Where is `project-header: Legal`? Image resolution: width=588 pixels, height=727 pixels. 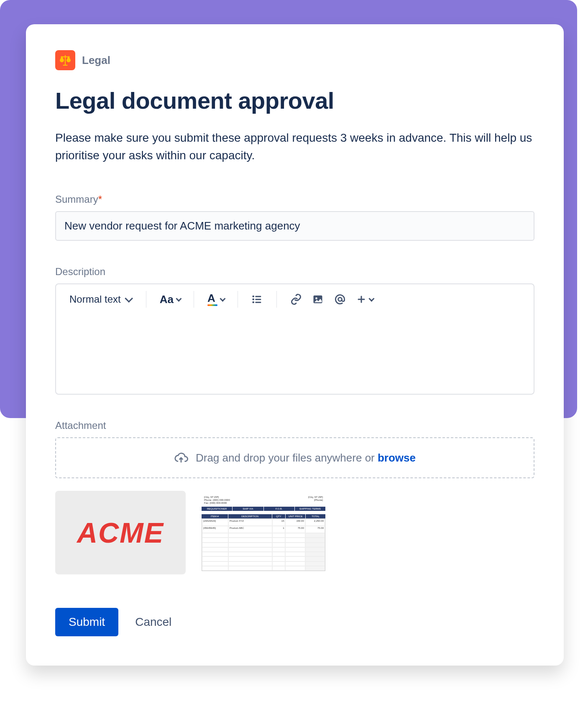 project-header: Legal is located at coordinates (295, 60).